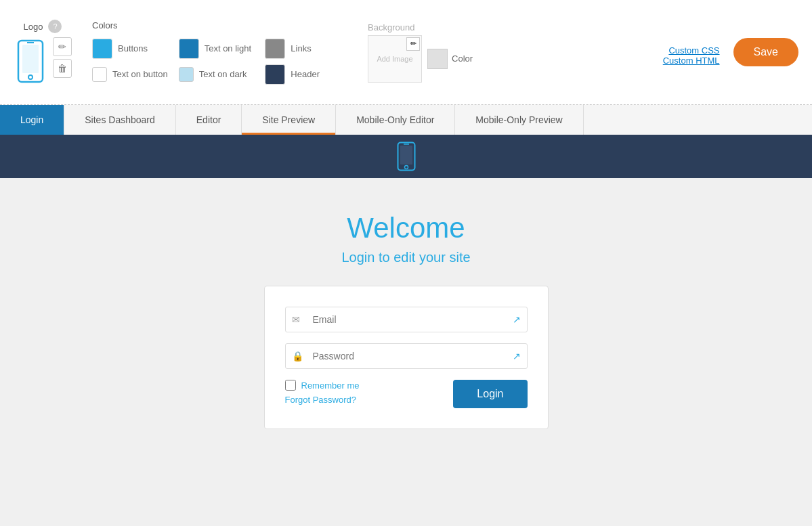 This screenshot has width=812, height=526. What do you see at coordinates (223, 74) in the screenshot?
I see `text-on-dark-label: Text on dark` at bounding box center [223, 74].